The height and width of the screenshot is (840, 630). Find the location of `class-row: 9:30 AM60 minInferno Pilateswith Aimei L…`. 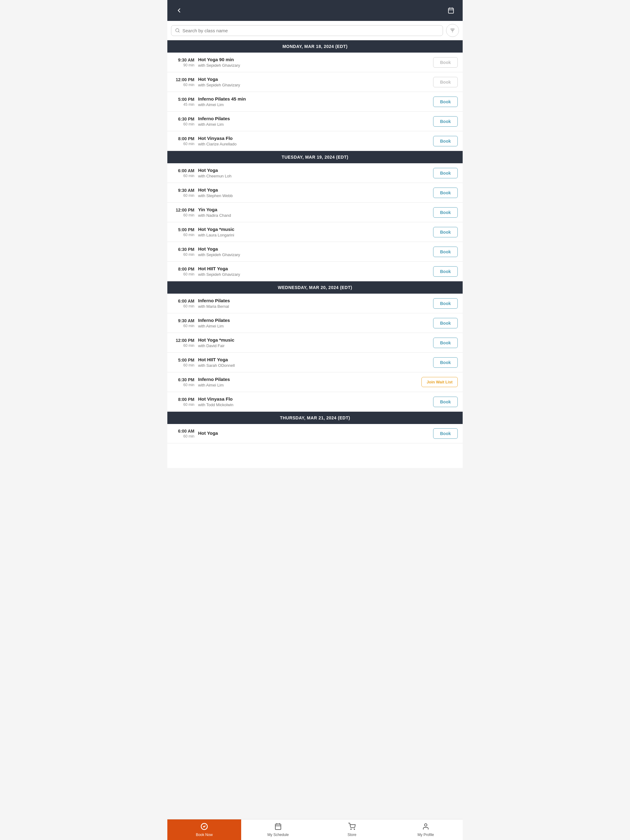

class-row: 9:30 AM60 minInferno Pilateswith Aimei L… is located at coordinates (315, 323).